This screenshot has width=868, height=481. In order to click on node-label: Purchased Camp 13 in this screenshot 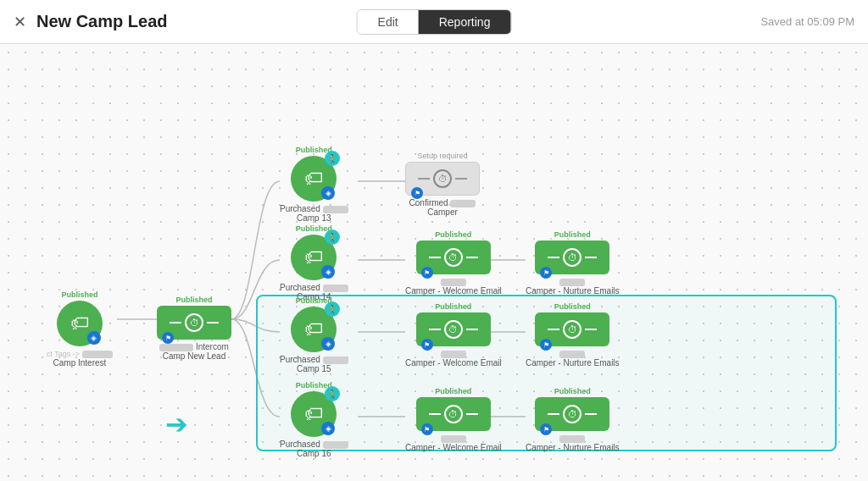, I will do `click(314, 213)`.